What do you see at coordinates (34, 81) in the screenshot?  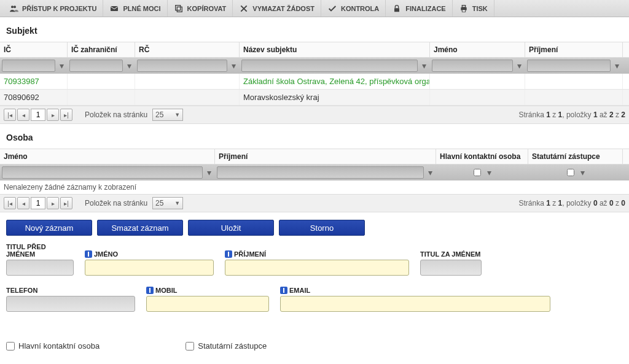 I see `cell-ic: 70933987` at bounding box center [34, 81].